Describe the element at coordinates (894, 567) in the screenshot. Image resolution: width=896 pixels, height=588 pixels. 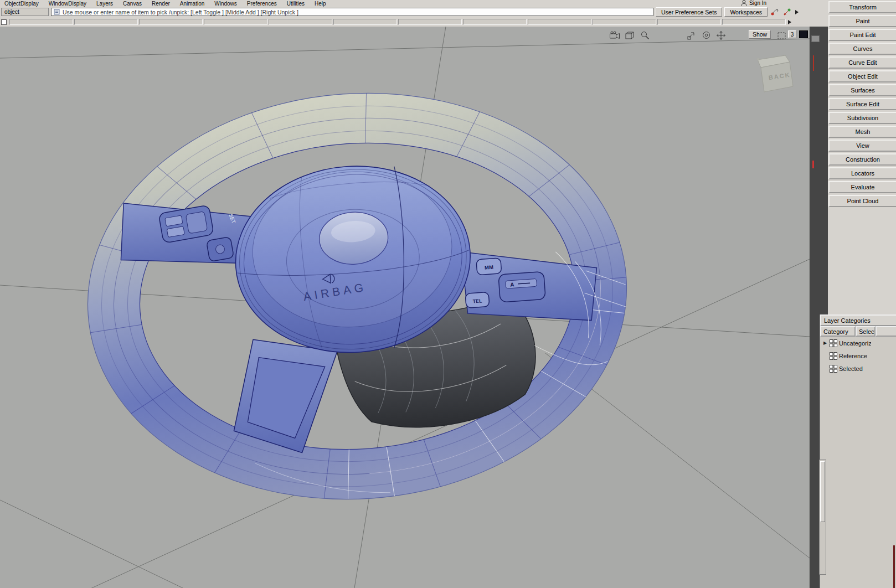
I see `right-edge-marker` at that location.